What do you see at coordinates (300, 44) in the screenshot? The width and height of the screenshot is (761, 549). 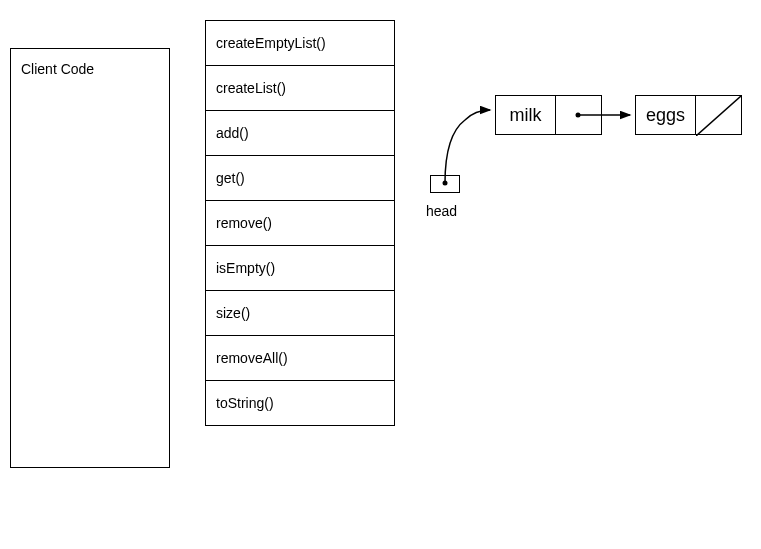 I see `method-cell: createEmptyList()` at bounding box center [300, 44].